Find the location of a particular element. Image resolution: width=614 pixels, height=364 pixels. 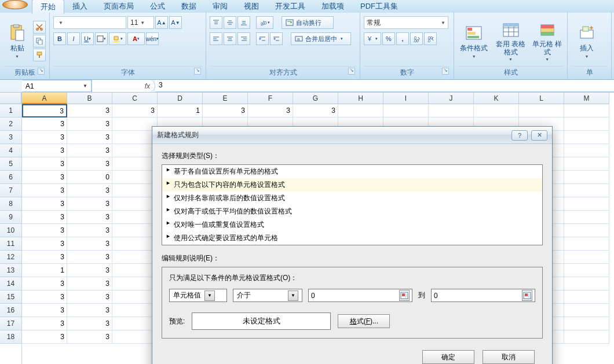

tab-数据: 数据 is located at coordinates (189, 7).